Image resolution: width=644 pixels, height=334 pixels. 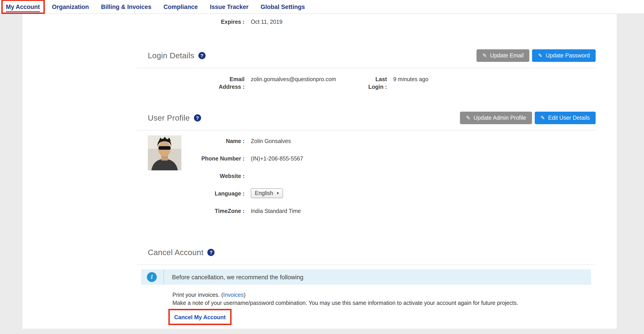 What do you see at coordinates (176, 56) in the screenshot?
I see `login-details-title-group: Login Details ?` at bounding box center [176, 56].